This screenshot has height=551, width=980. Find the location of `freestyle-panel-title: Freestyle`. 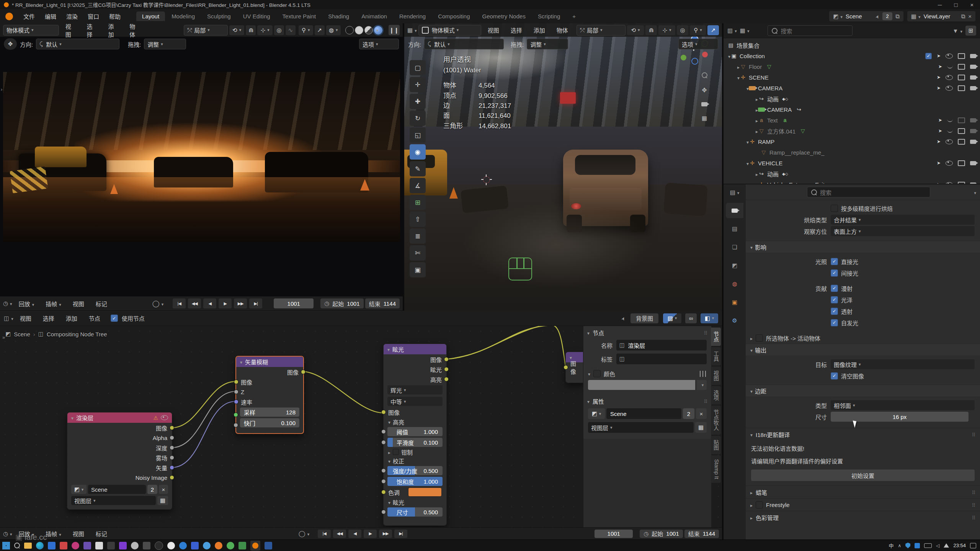

freestyle-panel-title: Freestyle is located at coordinates (778, 505).